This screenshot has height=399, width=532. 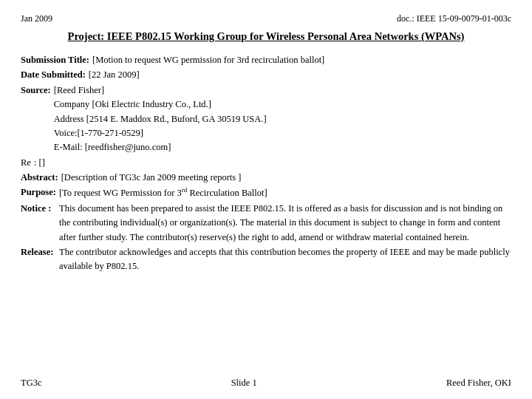 I want to click on re-row: Re : [], so click(x=266, y=163).